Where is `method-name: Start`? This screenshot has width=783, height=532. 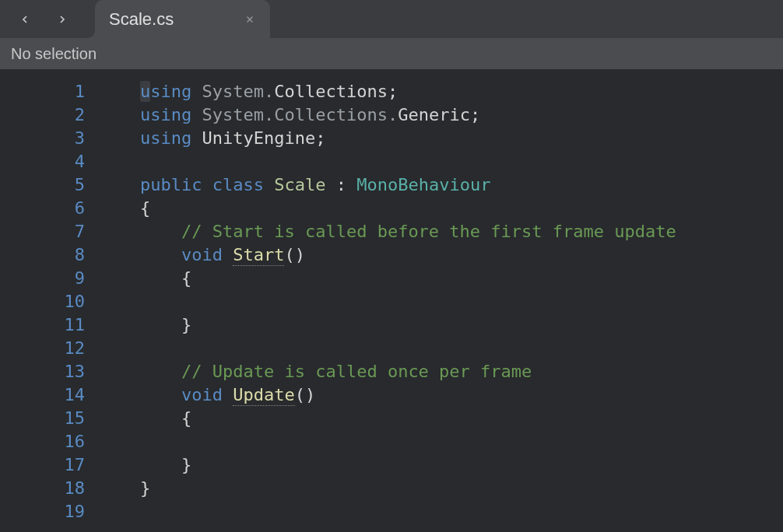 method-name: Start is located at coordinates (258, 255).